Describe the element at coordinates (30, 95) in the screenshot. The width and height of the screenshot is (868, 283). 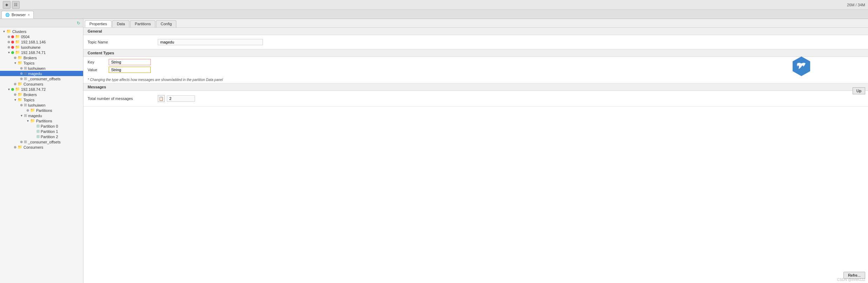
I see `node-brokers2-label: Brokers` at that location.